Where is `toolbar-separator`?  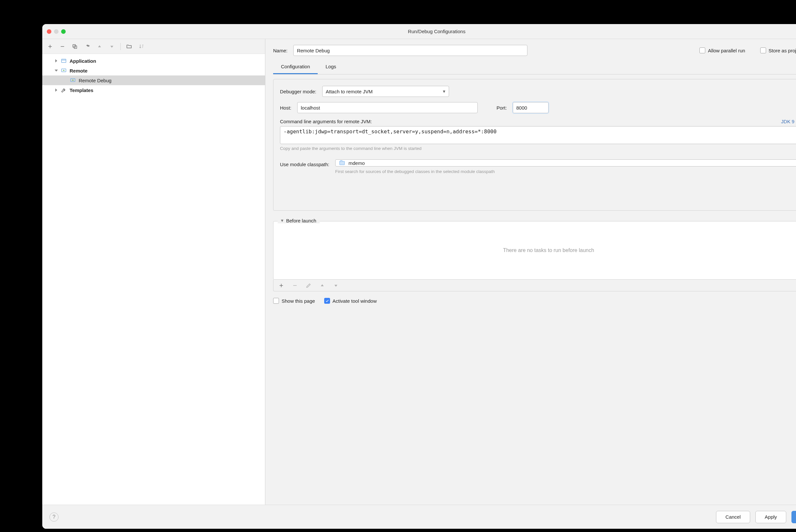
toolbar-separator is located at coordinates (121, 47).